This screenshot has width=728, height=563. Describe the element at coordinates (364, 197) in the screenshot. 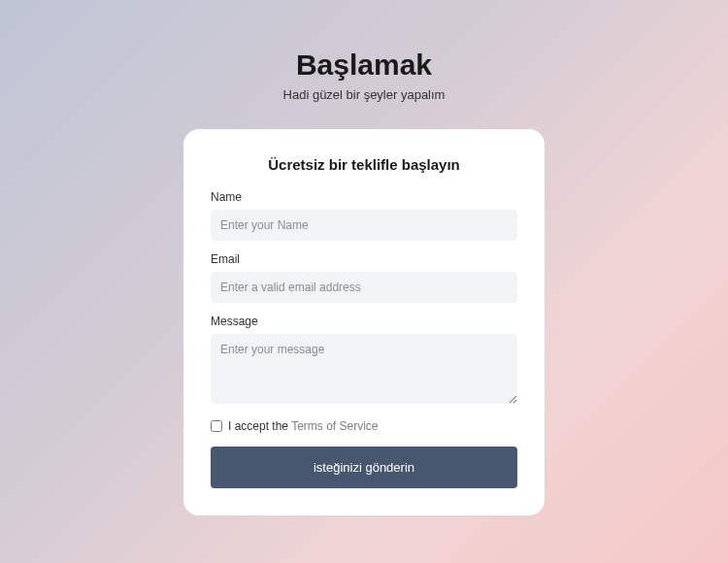

I see `name-label: Name` at that location.